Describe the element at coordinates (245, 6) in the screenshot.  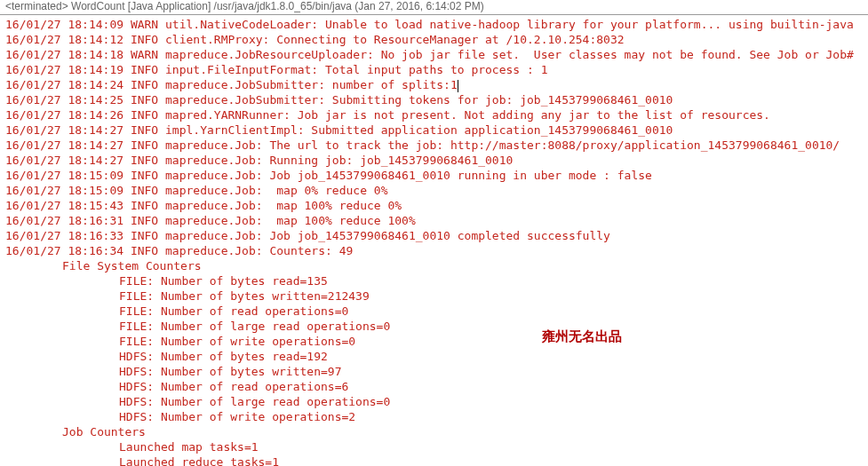
I see `header-text: <terminated> WordCount [Java Application…` at that location.